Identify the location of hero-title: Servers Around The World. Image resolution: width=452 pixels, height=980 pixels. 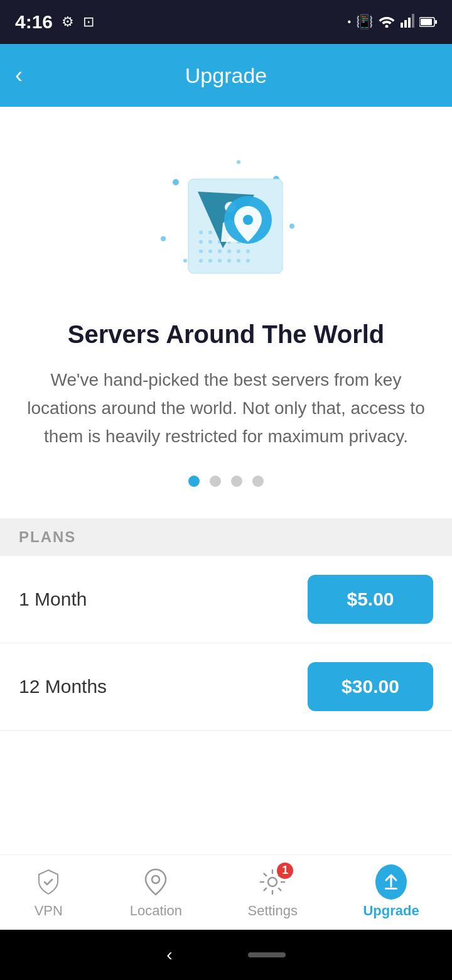
(226, 334).